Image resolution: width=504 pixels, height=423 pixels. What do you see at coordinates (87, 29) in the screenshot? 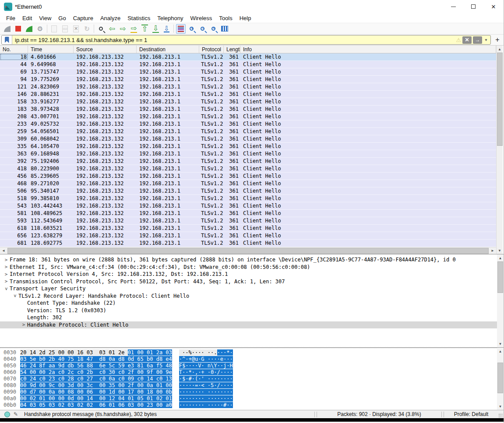
I see `reload-file-icon: ↻` at bounding box center [87, 29].